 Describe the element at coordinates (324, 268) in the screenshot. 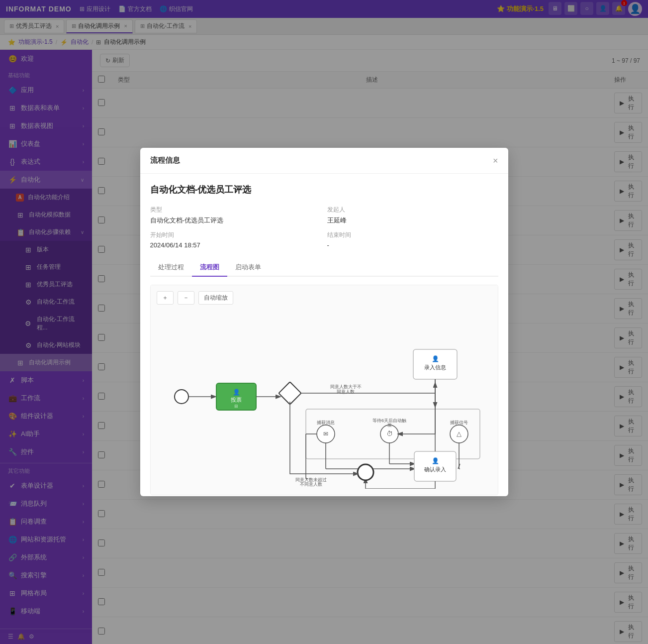

I see `modal-tabs: 处理过程 流程图 启动表单` at that location.